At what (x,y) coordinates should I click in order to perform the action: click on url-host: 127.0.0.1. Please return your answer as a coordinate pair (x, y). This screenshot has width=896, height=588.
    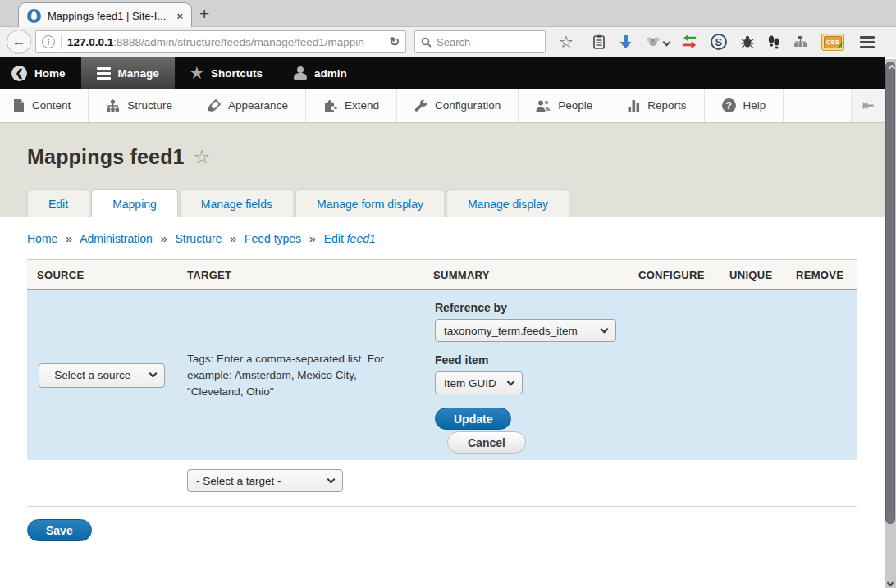
    Looking at the image, I should click on (90, 43).